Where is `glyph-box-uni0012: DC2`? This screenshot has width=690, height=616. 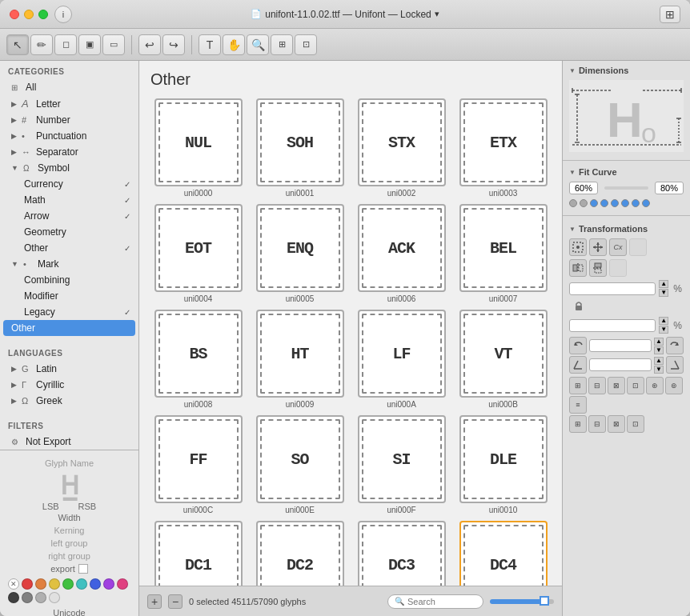
glyph-box-uni0012: DC2 is located at coordinates (300, 554).